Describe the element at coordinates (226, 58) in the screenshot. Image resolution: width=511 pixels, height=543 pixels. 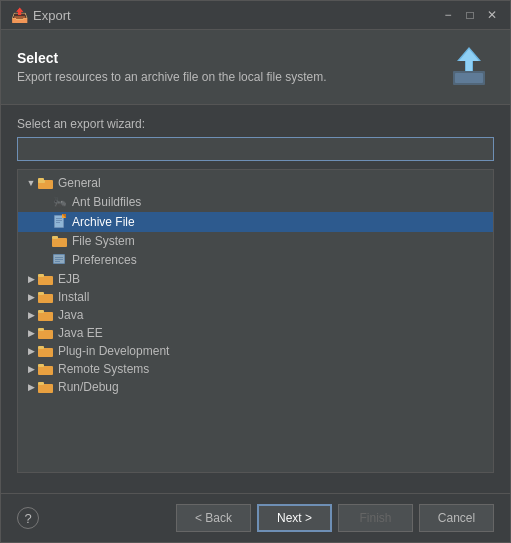
I see `header-title: Select` at that location.